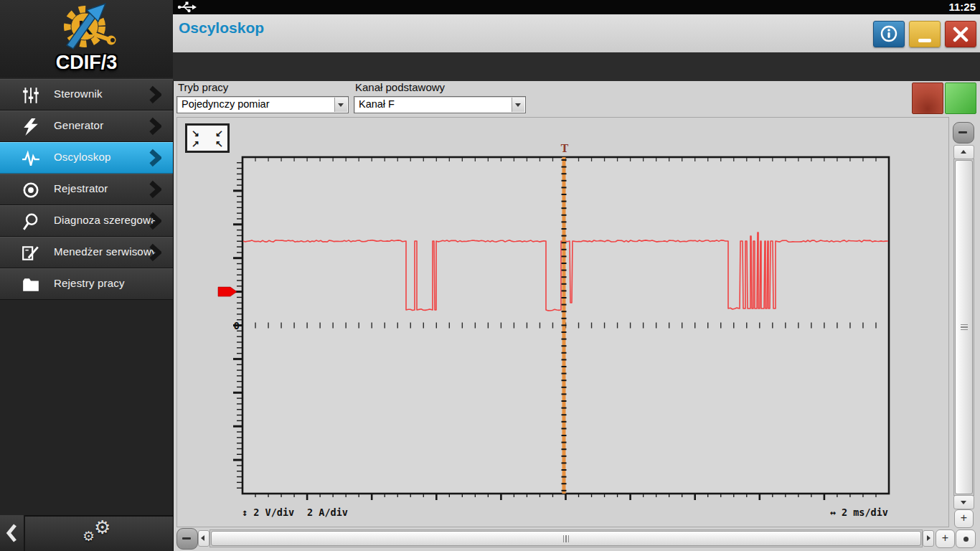  Describe the element at coordinates (889, 34) in the screenshot. I see `info-button` at that location.